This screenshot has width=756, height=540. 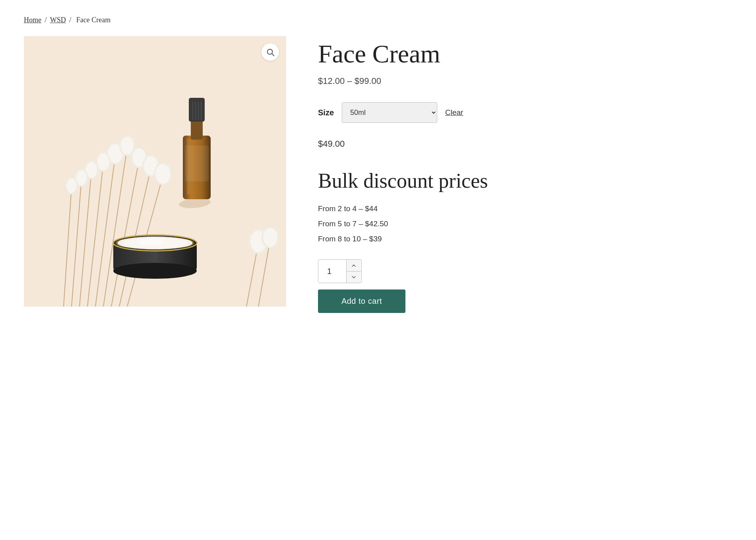 What do you see at coordinates (525, 224) in the screenshot?
I see `discount-list: From 2 to 4 – $44 From 5 to 7 – $42.50 F…` at bounding box center [525, 224].